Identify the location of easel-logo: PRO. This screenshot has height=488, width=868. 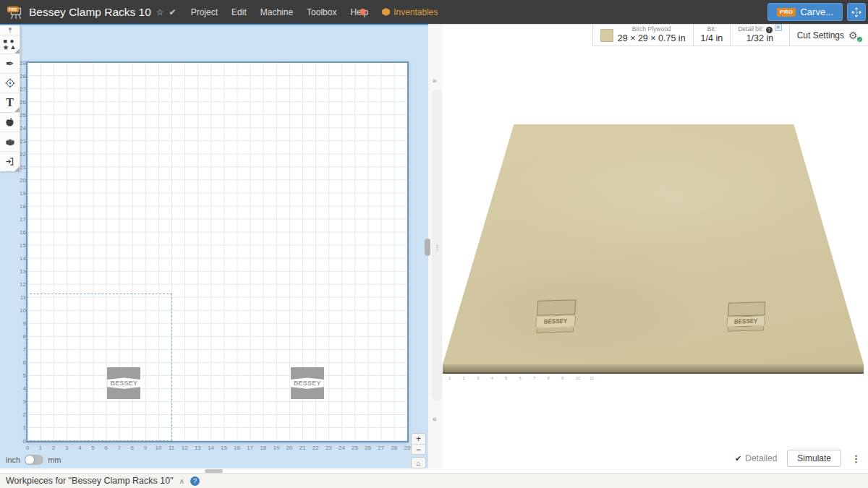
(16, 12).